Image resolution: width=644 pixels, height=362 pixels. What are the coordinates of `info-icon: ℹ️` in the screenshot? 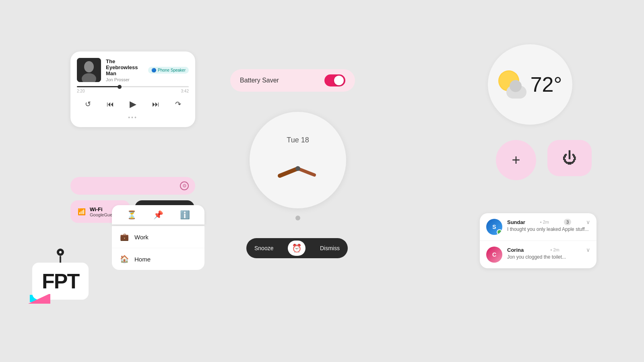 It's located at (185, 215).